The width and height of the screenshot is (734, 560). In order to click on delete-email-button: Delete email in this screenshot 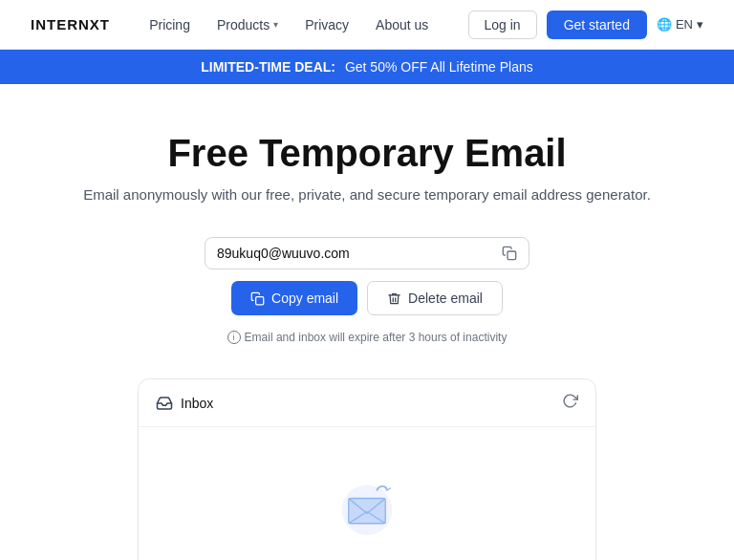, I will do `click(435, 298)`.